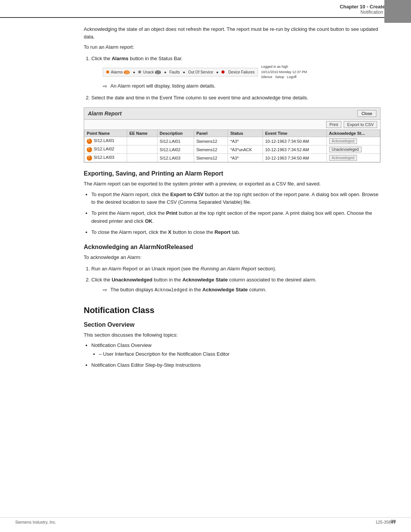  What do you see at coordinates (223, 232) in the screenshot?
I see `report-bold: Report` at bounding box center [223, 232].